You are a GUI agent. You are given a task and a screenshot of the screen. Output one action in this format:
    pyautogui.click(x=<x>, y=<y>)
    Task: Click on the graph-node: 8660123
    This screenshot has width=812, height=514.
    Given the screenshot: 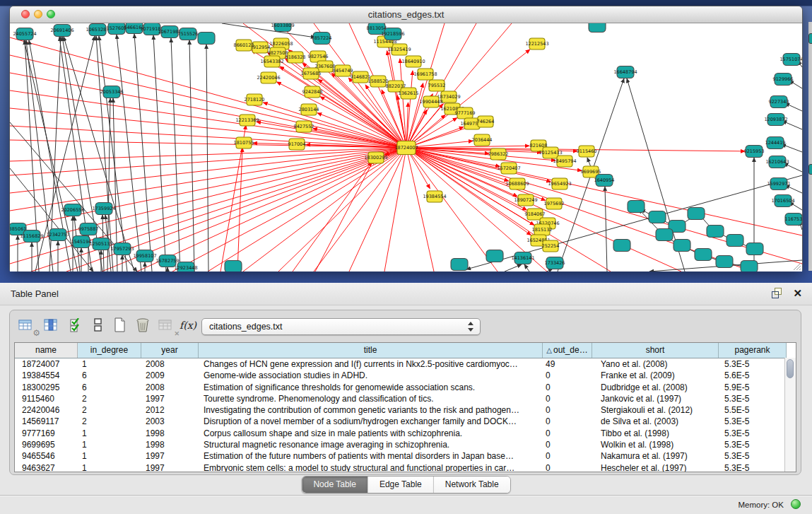 What is the action you would take?
    pyautogui.click(x=245, y=45)
    